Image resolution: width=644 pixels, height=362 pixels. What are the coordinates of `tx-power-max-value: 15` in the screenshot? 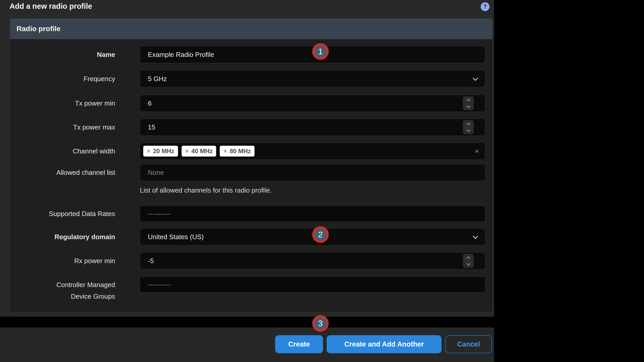 It's located at (151, 127).